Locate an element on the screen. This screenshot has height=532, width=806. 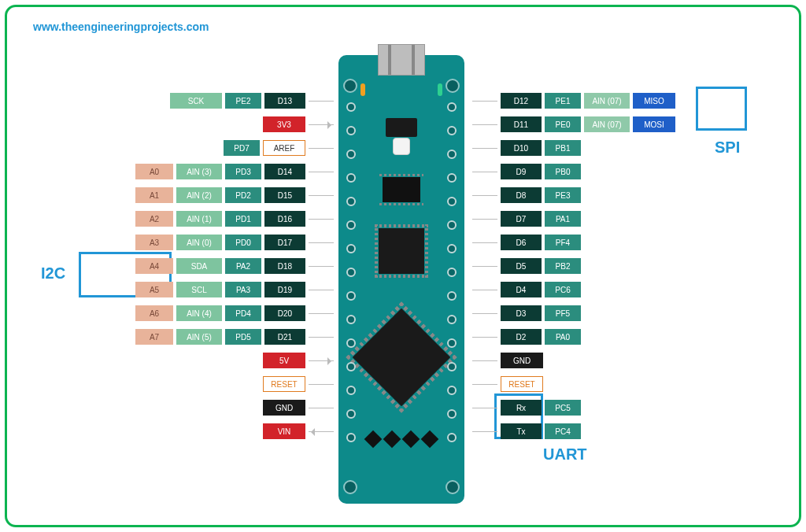
main-mcu-chip is located at coordinates (401, 357).